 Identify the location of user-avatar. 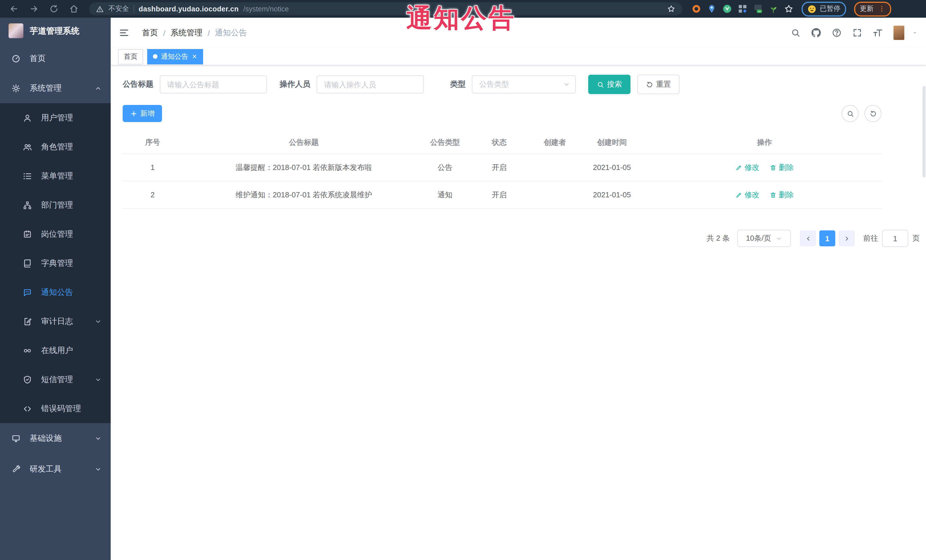
(899, 33).